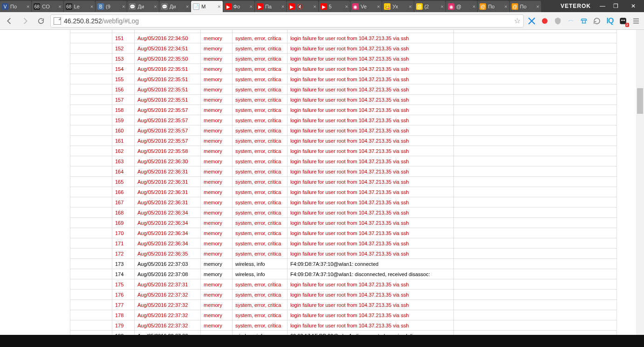 This screenshot has height=347, width=644. I want to click on tab-label: Па, so click(273, 7).